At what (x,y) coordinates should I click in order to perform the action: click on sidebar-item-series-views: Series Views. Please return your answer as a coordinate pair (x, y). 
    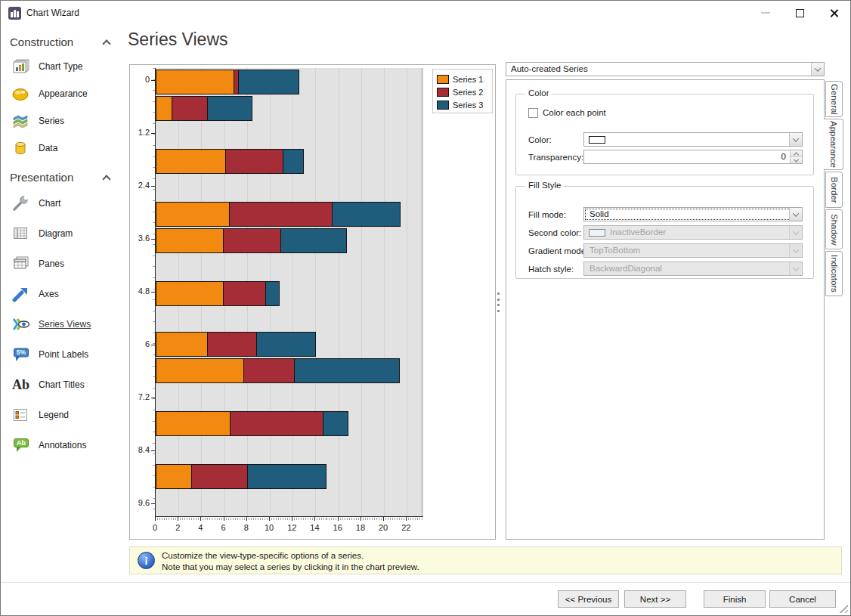
    Looking at the image, I should click on (62, 324).